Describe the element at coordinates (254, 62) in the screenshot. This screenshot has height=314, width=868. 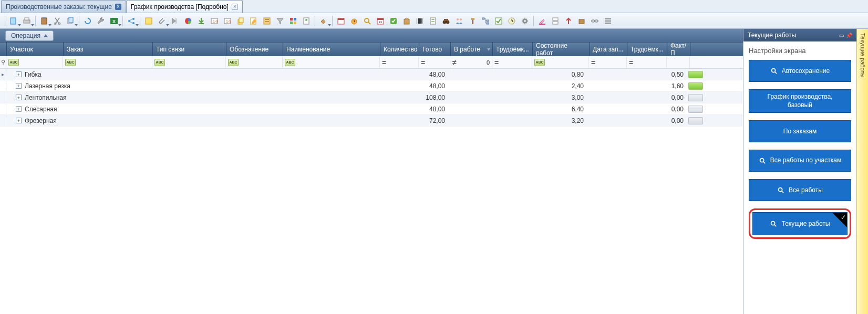
I see `filter-oboz: ABC` at that location.